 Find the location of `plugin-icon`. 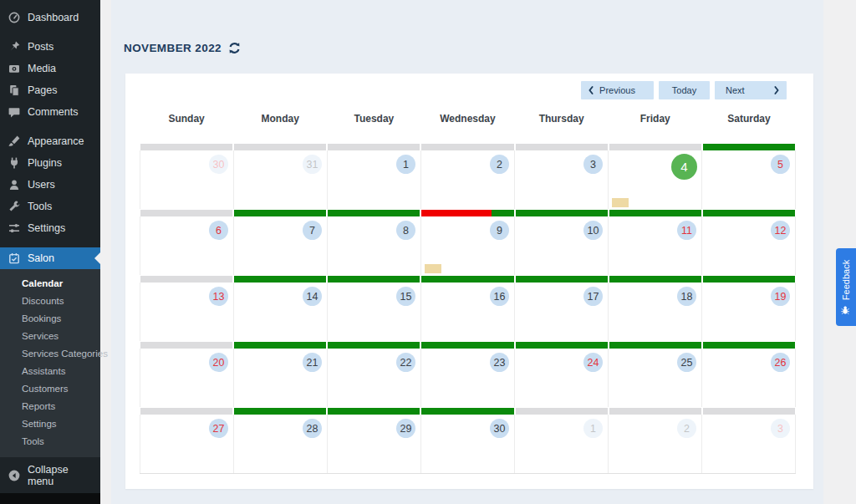

plugin-icon is located at coordinates (13, 164).